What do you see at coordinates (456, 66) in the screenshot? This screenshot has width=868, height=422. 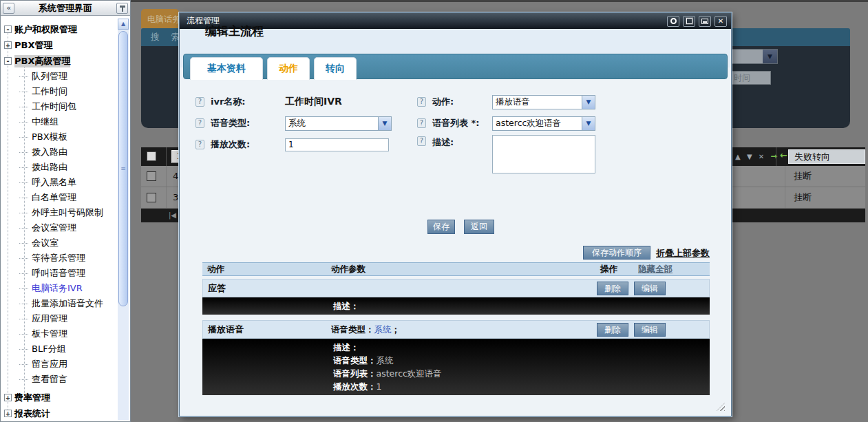 I see `tab-bar: 基本资料 动作 转向` at bounding box center [456, 66].